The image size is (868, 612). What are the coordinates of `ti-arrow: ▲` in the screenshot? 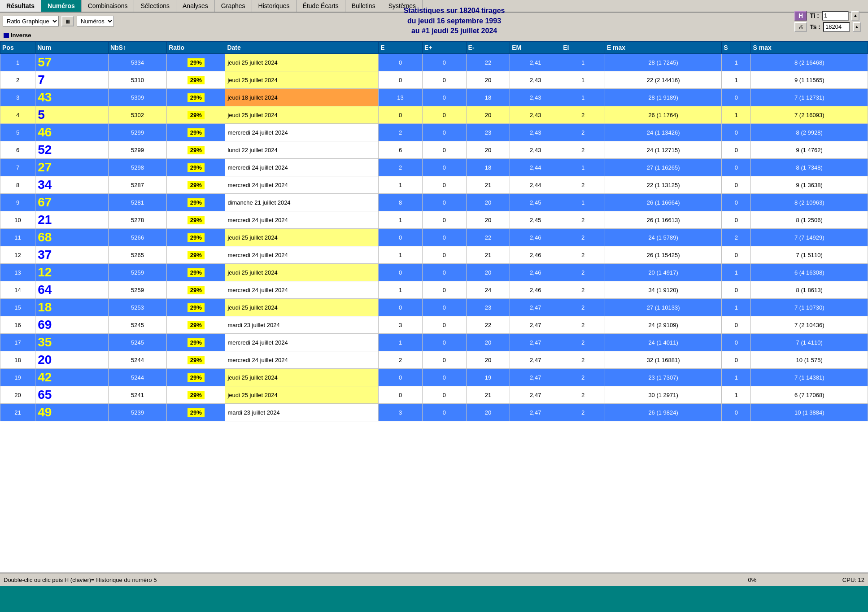 It's located at (855, 16).